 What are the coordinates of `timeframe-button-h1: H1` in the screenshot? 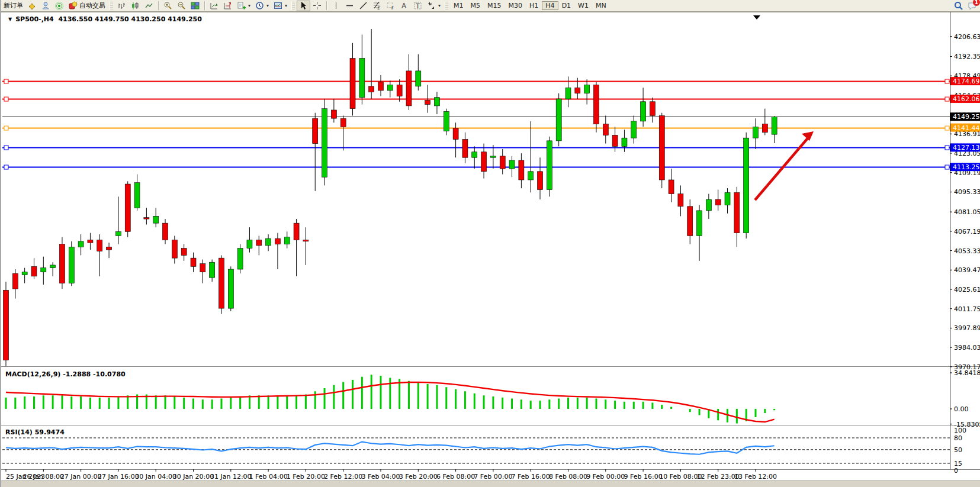 It's located at (534, 6).